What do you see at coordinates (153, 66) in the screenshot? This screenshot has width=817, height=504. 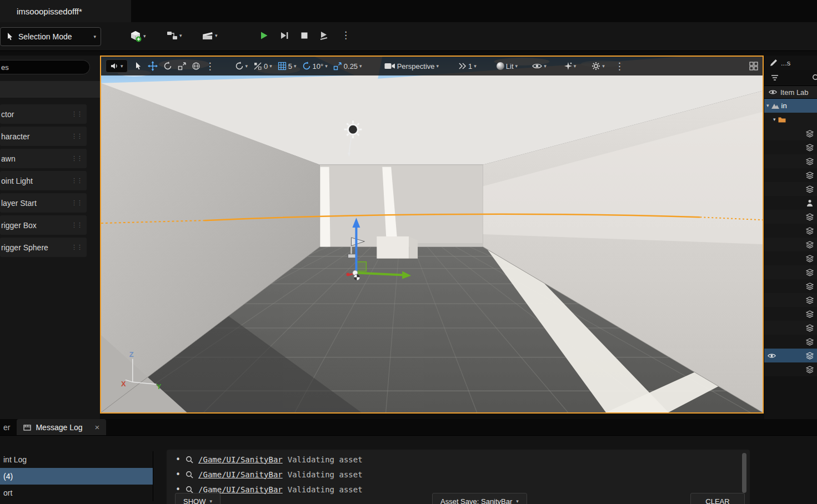 I see `move-tool-button` at bounding box center [153, 66].